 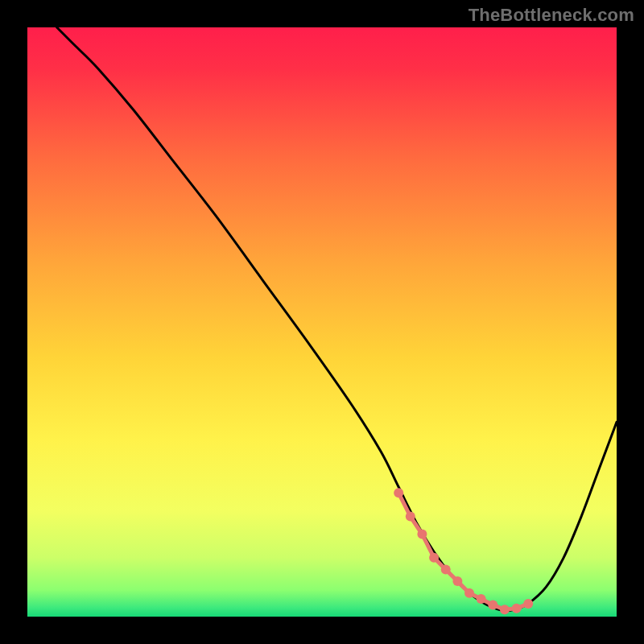 I want to click on watermark-text: TheBottleneck.com, so click(x=551, y=15).